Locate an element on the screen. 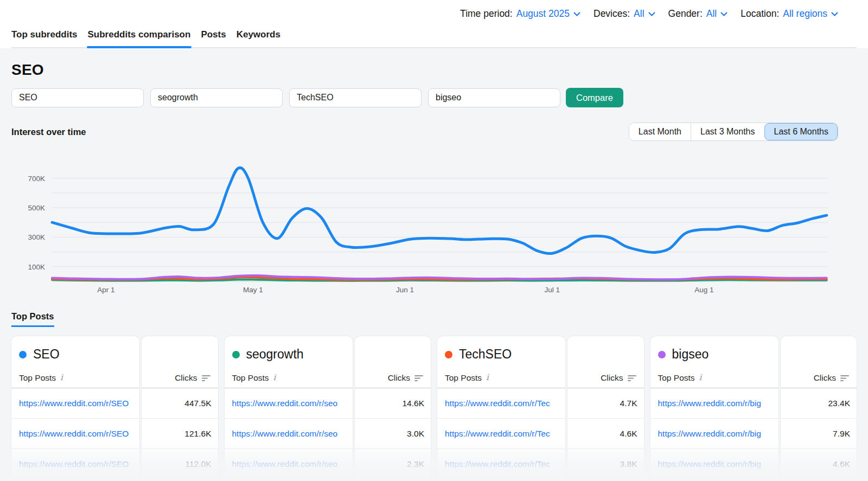 The width and height of the screenshot is (868, 481). clicks-value: 4.6K is located at coordinates (629, 434).